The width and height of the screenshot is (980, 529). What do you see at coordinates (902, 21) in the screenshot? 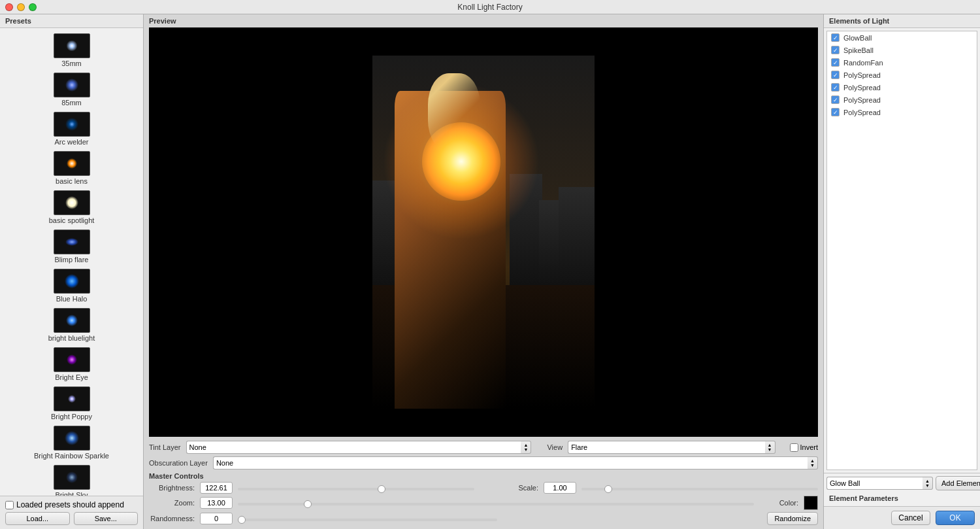
I see `elements-header: Elements of Light` at bounding box center [902, 21].